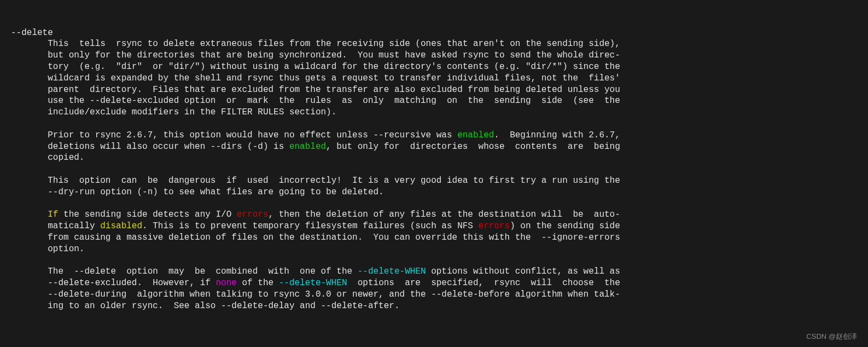 This screenshot has width=868, height=347. I want to click on para2-line2a: deletions will also occur when --dirs (-…, so click(168, 147).